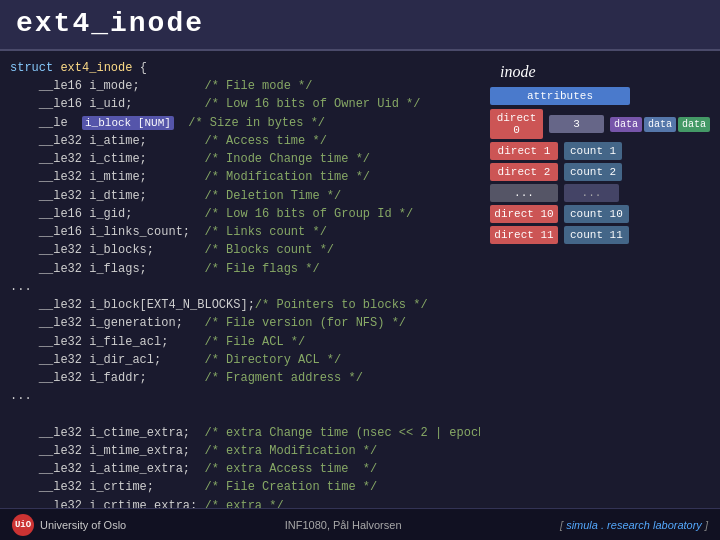  Describe the element at coordinates (576, 124) in the screenshot. I see `direct-0-value: 3` at that location.